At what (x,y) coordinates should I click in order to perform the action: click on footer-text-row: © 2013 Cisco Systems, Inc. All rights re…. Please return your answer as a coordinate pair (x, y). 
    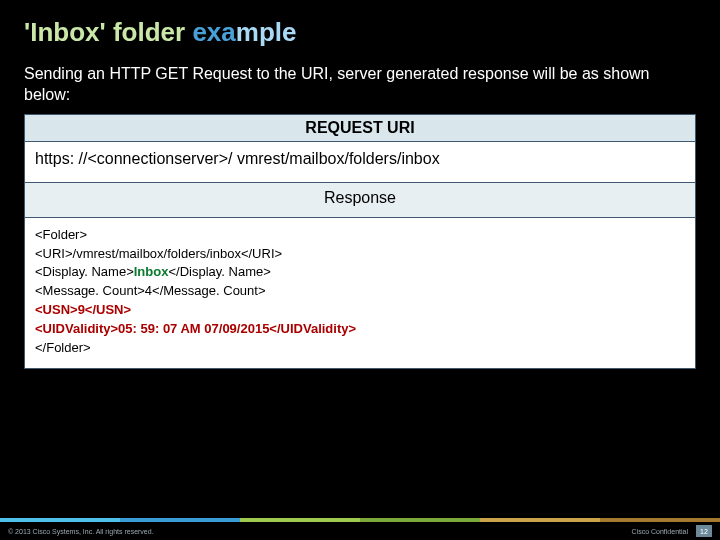
    Looking at the image, I should click on (360, 531).